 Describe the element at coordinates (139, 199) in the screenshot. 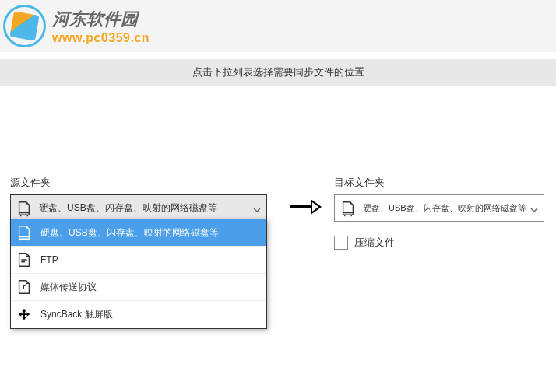

I see `source-folder-section: 源文件夹 硬盘、USB盘、闪存盘、映射的网络磁盘等` at that location.